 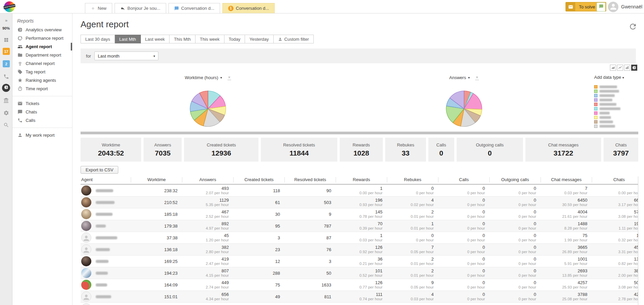 What do you see at coordinates (6, 88) in the screenshot?
I see `reports-icon` at bounding box center [6, 88].